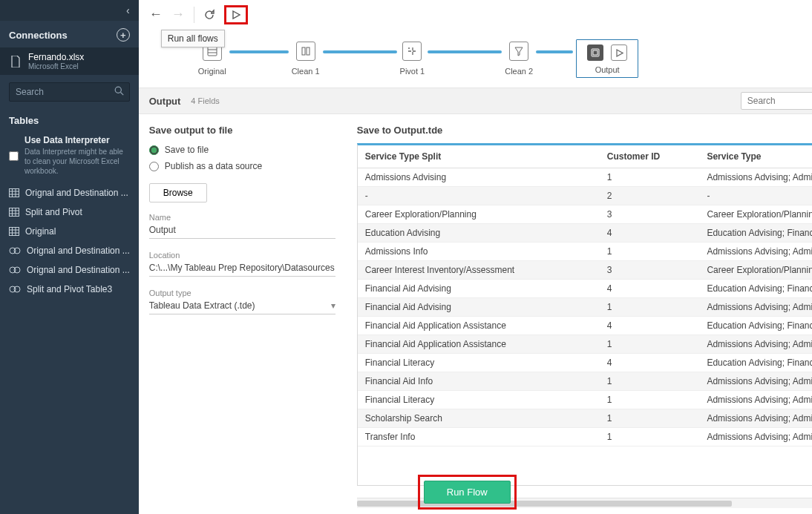 The height and width of the screenshot is (514, 812). Describe the element at coordinates (70, 212) in the screenshot. I see `table-item: Split and Pivot` at that location.